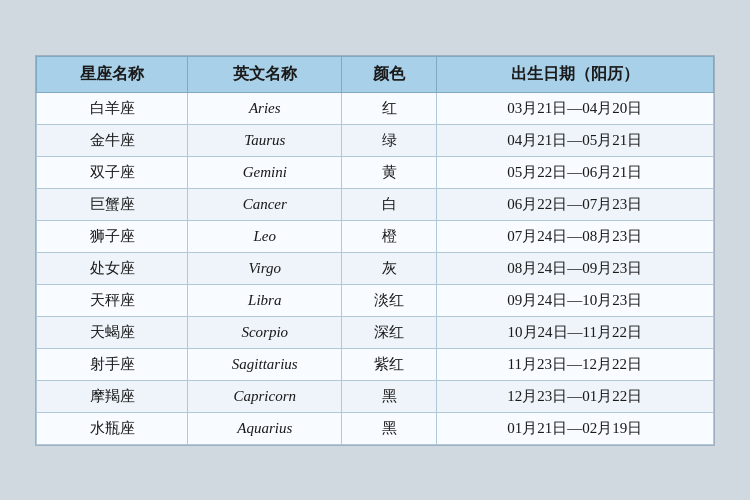 This screenshot has width=750, height=500. I want to click on table-row: 金牛座Taurus绿04月21日—05月21日, so click(376, 140).